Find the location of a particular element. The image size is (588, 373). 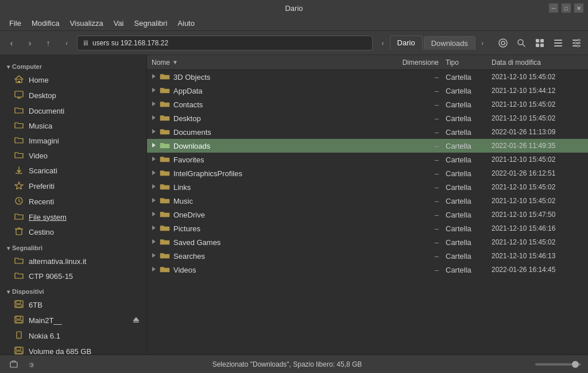

sidebar-item-home: Home is located at coordinates (74, 80).